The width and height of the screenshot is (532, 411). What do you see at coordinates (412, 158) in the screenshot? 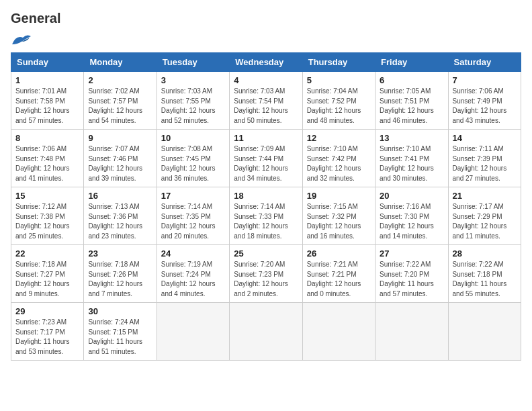
I see `calendar-cell: 13Sunrise: 7:10 AM Sunset: 7:41 PM Dayli…` at bounding box center [412, 158].